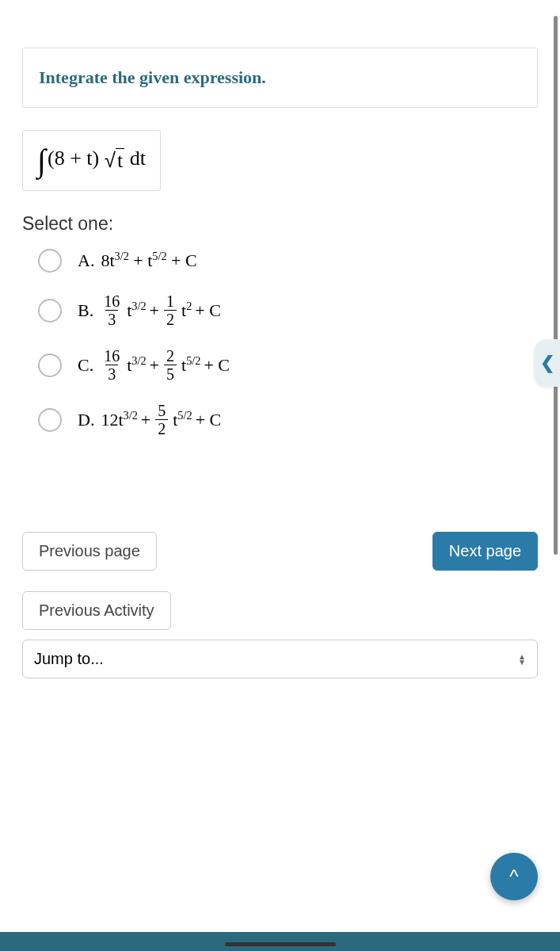 This screenshot has width=560, height=951. What do you see at coordinates (165, 365) in the screenshot?
I see `option-c-math: 163 t3/2 + 25 t5/2 + C` at bounding box center [165, 365].